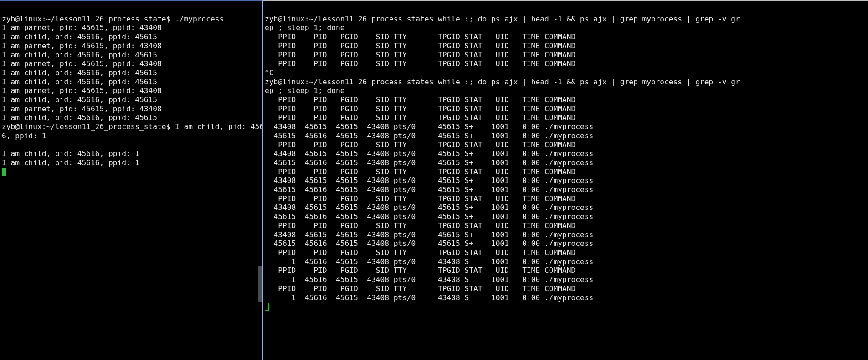 Image resolution: width=868 pixels, height=360 pixels. Describe the element at coordinates (260, 181) in the screenshot. I see `scrollbar-left` at that location.